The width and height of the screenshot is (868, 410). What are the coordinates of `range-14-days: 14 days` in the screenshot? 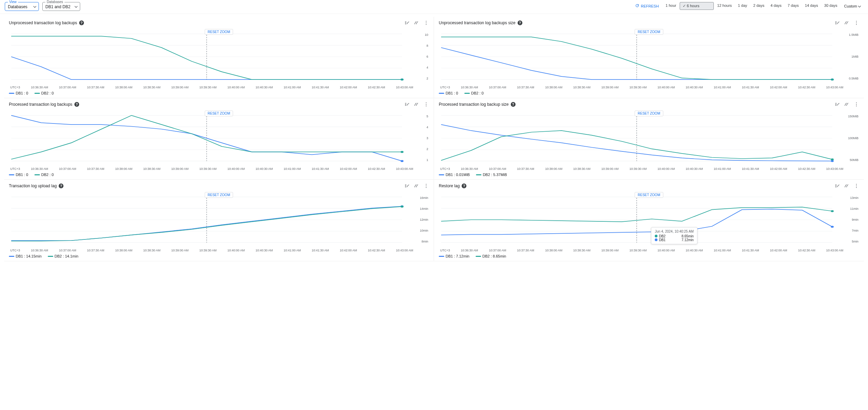 It's located at (811, 6).